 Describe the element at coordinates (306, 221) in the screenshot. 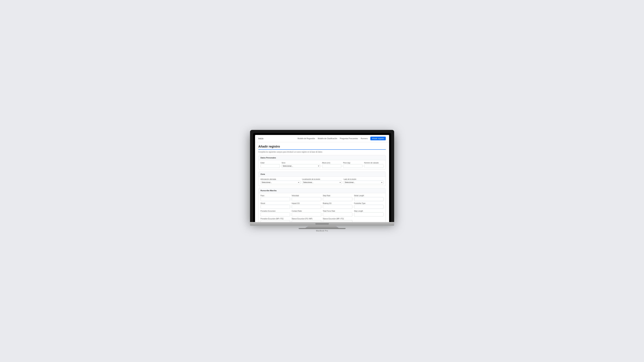

I see `stance-excursion-fs-mp-value` at that location.